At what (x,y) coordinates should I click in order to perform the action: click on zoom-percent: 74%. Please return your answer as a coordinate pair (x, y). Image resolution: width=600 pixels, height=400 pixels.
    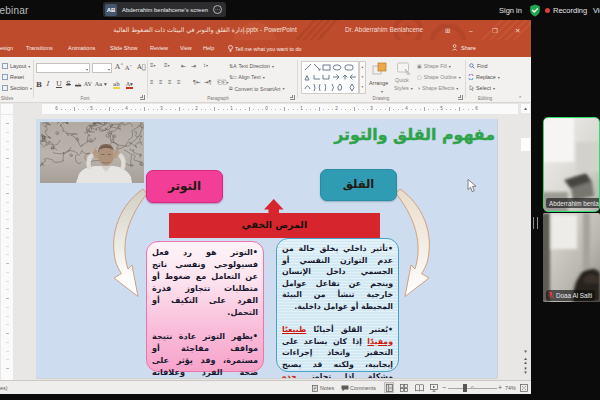
    Looking at the image, I should click on (510, 388).